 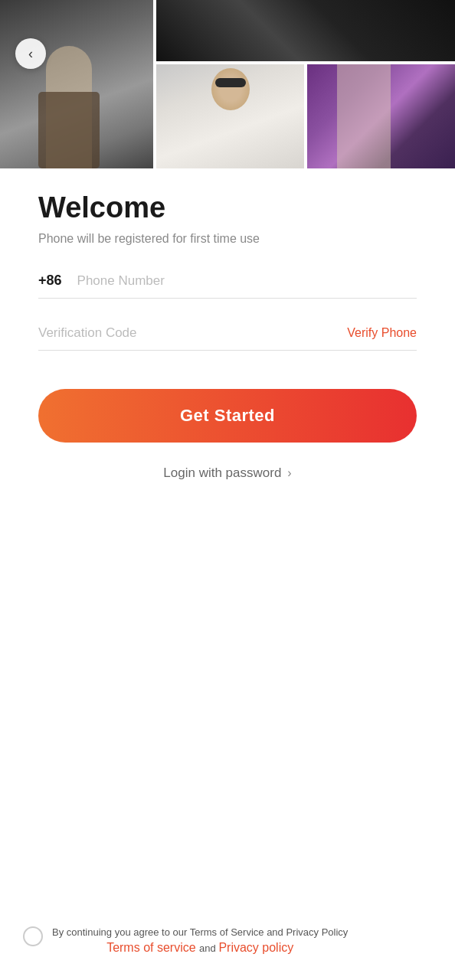 What do you see at coordinates (228, 941) in the screenshot?
I see `footer: By continuing you agree to our Terms of …` at bounding box center [228, 941].